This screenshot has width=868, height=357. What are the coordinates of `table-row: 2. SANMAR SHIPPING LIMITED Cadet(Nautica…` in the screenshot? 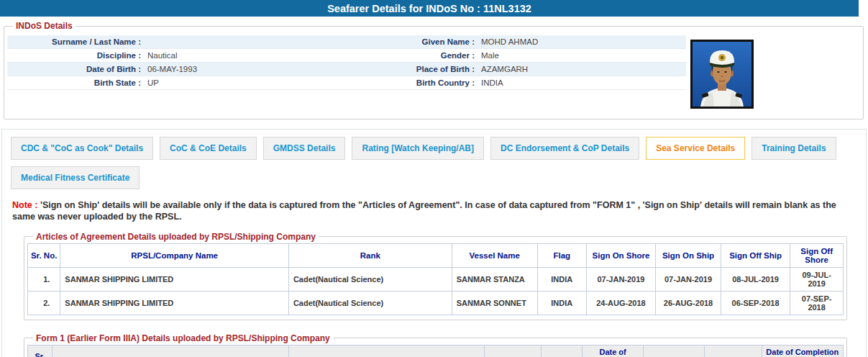 It's located at (436, 302).